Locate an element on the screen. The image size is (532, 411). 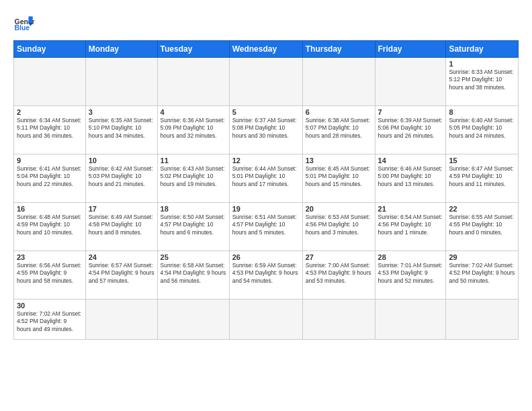
day-number: 24 is located at coordinates (122, 257).